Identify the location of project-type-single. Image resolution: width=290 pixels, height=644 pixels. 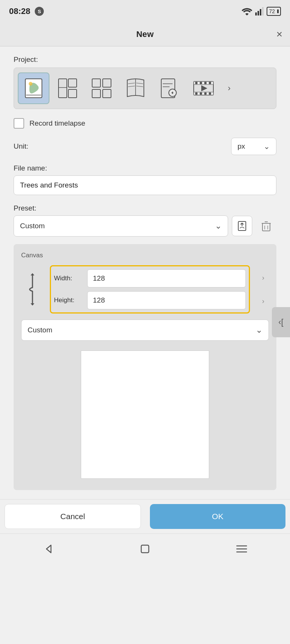
(34, 88).